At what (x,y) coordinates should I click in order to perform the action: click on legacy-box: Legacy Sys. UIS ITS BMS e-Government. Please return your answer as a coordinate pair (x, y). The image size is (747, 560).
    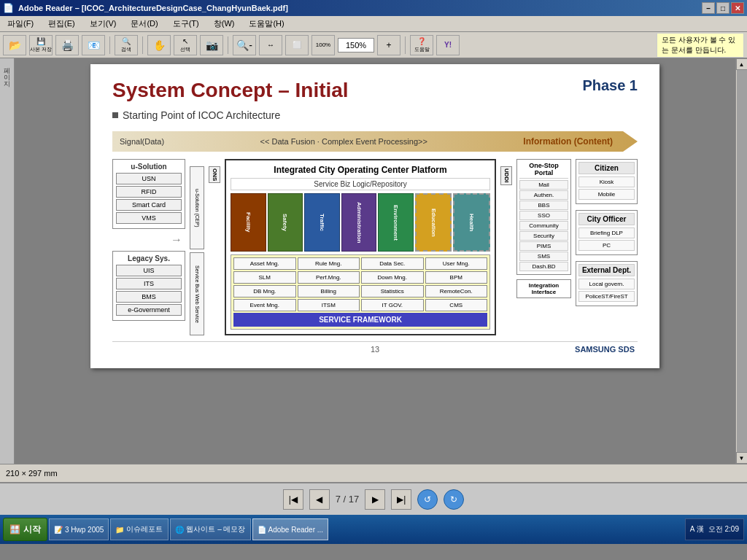
    Looking at the image, I should click on (149, 286).